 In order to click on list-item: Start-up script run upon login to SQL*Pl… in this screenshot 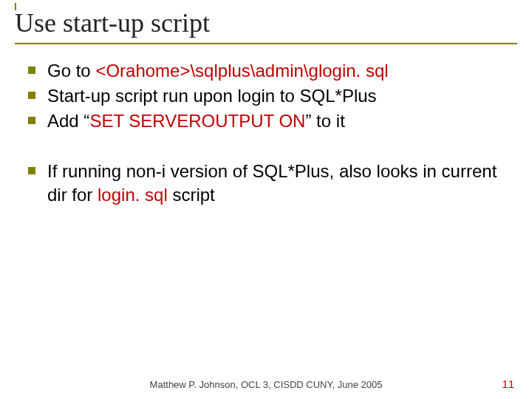, I will do `click(266, 96)`.